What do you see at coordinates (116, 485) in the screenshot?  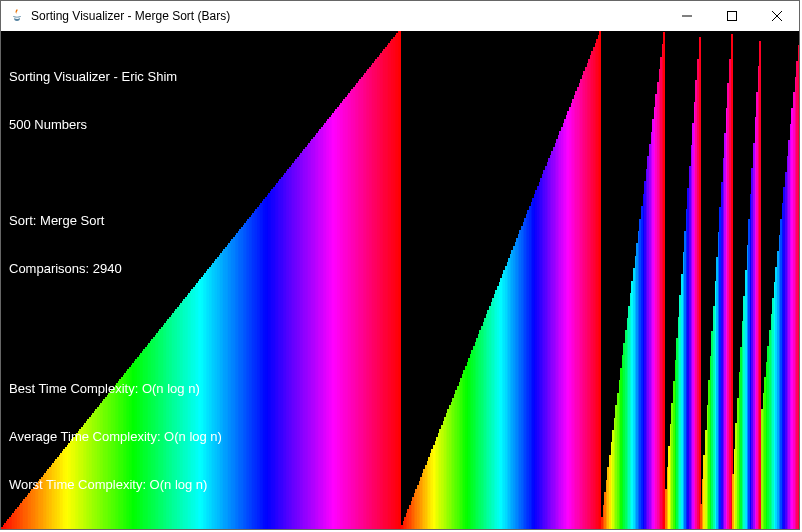 I see `worst-tc-line: Worst Time Complexity: O(n log n)` at bounding box center [116, 485].